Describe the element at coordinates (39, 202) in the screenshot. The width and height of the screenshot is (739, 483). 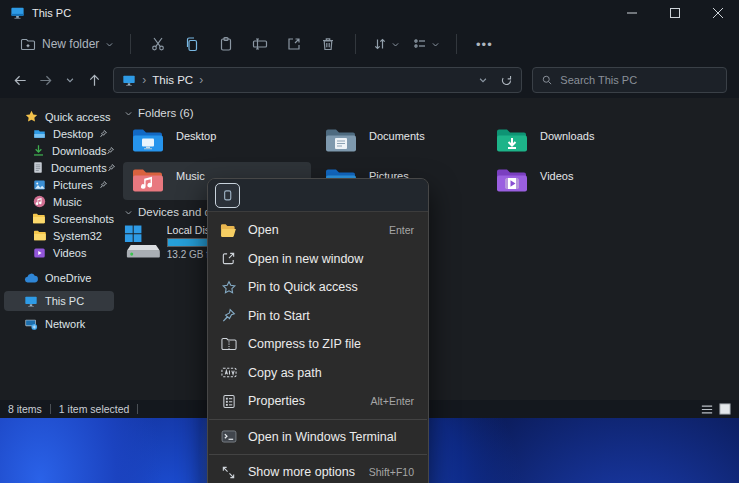
I see `music-icon` at that location.